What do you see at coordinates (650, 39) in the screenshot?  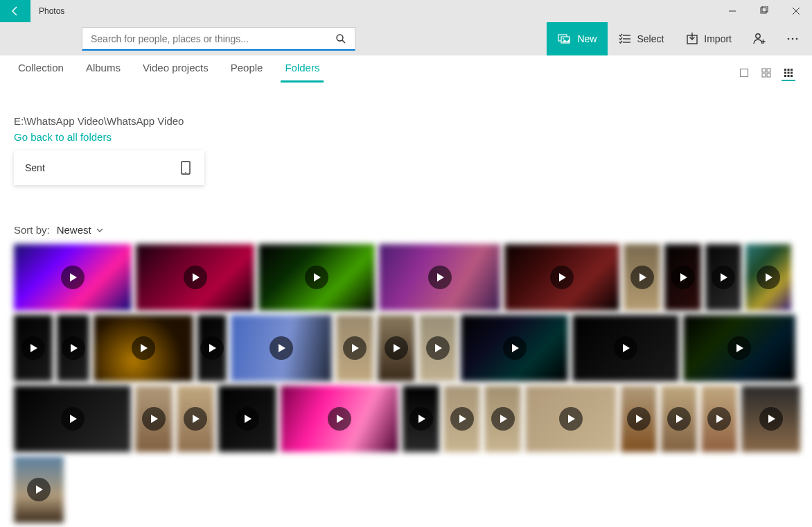 I see `select-button-label: Select` at bounding box center [650, 39].